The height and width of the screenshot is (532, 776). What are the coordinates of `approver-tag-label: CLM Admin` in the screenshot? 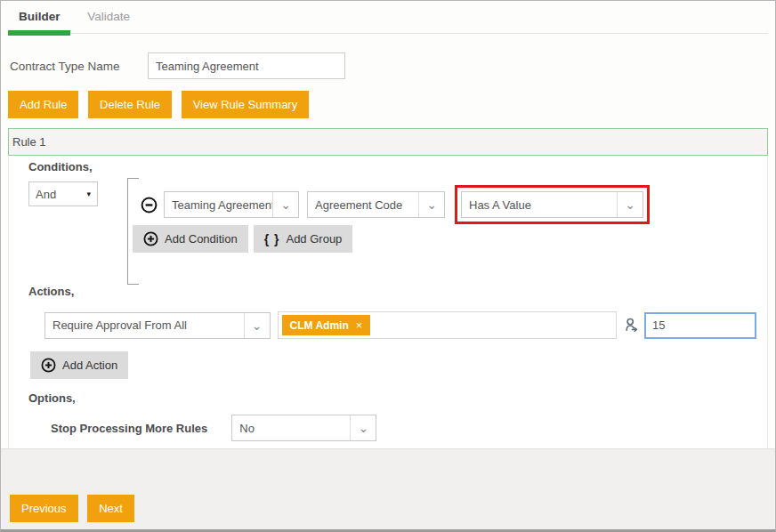 It's located at (319, 326).